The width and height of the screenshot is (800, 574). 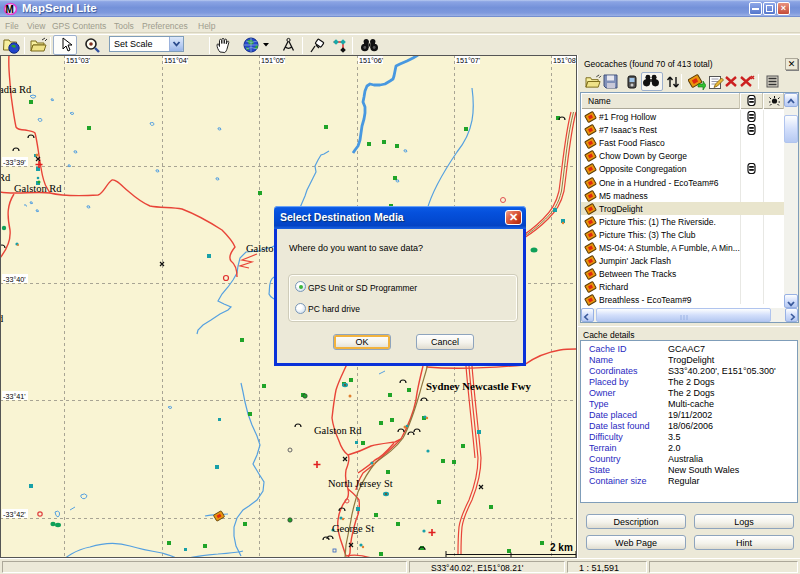 I want to click on svg-text: Galsto, so click(x=260, y=248).